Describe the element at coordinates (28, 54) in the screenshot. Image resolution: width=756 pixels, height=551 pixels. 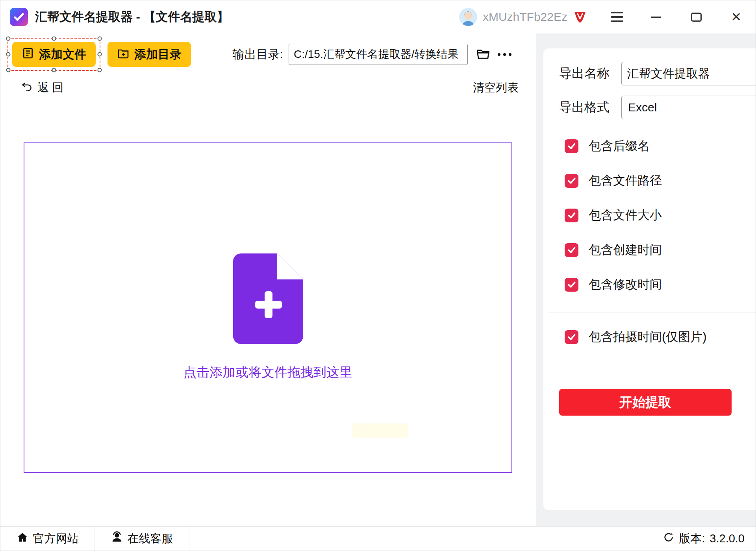
I see `add-file-icon` at that location.